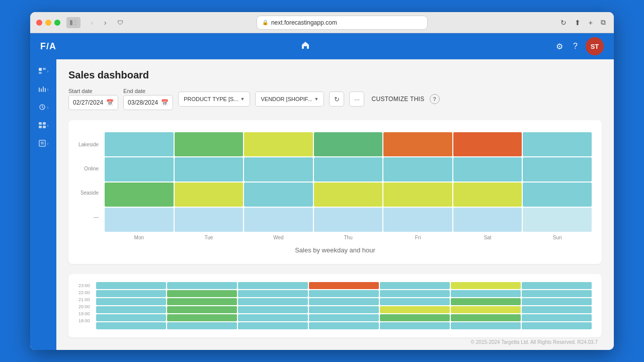 The width and height of the screenshot is (644, 362). Describe the element at coordinates (85, 303) in the screenshot. I see `heatmap-y-labels-2: 23:00 22:00 21:00 20:00 19:00 18:00` at that location.